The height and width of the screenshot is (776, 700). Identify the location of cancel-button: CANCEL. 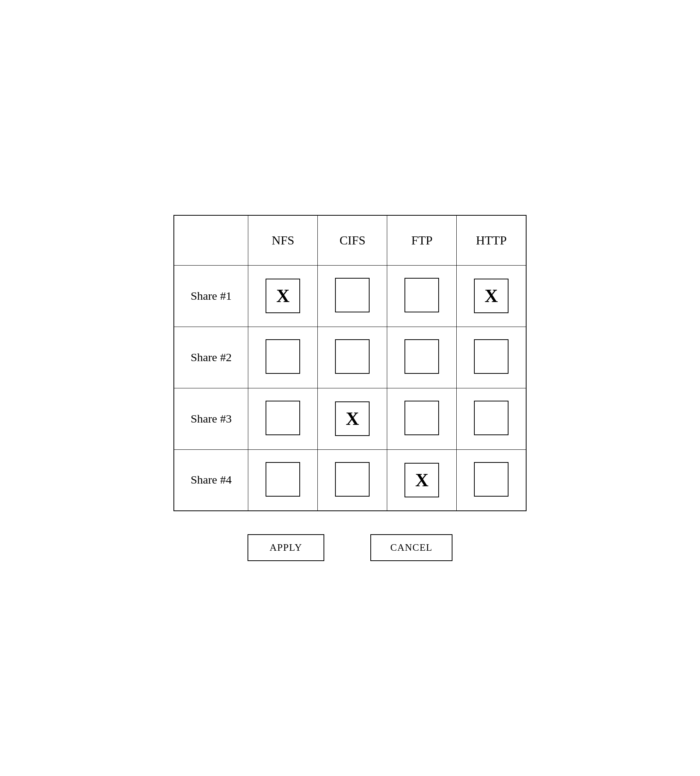
(412, 548).